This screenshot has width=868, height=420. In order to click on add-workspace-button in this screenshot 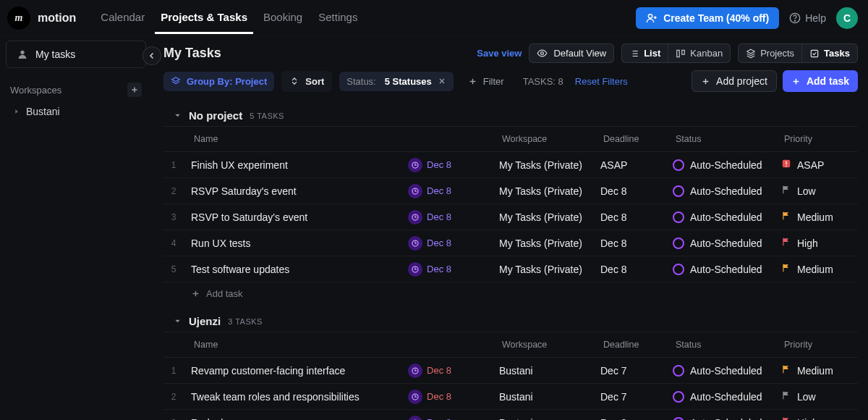, I will do `click(135, 90)`.